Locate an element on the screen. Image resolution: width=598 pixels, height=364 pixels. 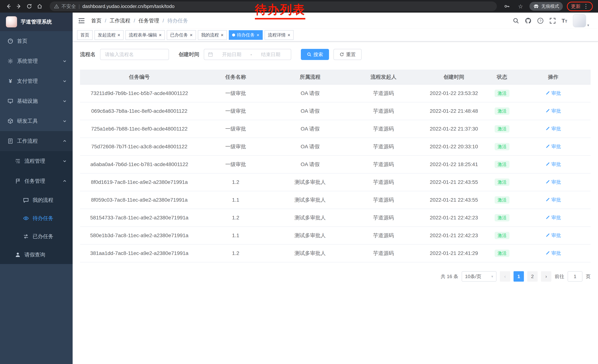
sidebar-item-home: 首页 is located at coordinates (36, 41).